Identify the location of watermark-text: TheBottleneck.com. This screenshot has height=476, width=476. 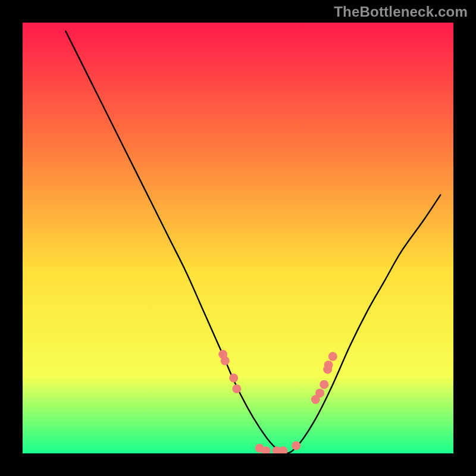
(401, 12).